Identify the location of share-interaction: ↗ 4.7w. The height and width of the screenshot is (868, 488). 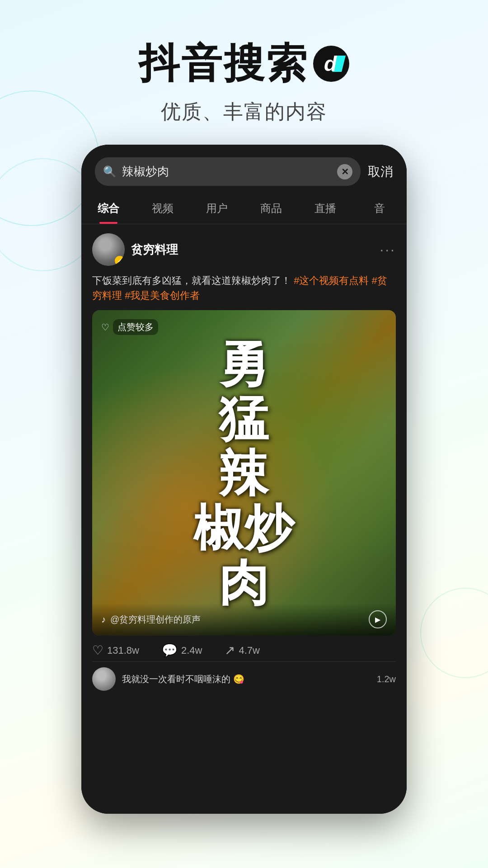
(242, 650).